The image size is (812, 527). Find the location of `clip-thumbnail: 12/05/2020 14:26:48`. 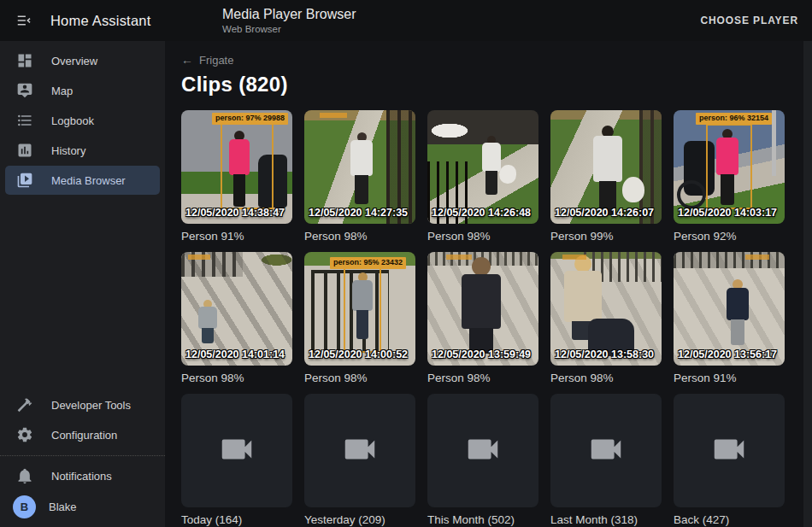

clip-thumbnail: 12/05/2020 14:26:48 is located at coordinates (483, 167).